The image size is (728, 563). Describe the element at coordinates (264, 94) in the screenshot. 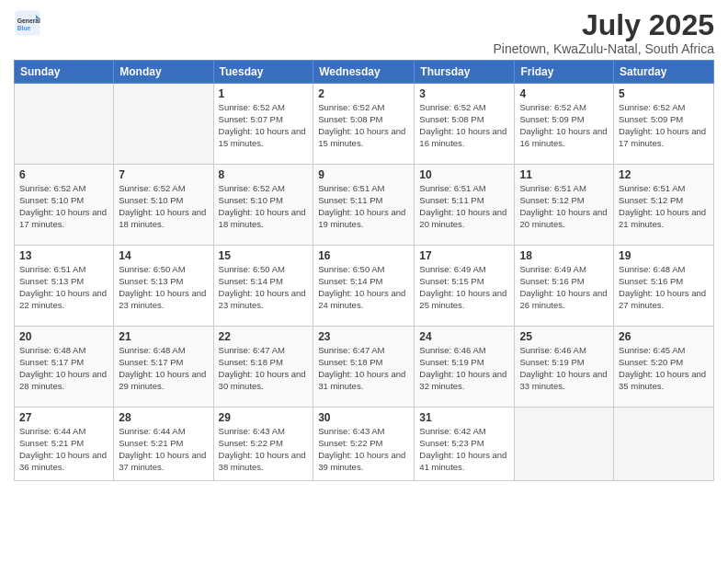

I see `day-number: 1` at that location.